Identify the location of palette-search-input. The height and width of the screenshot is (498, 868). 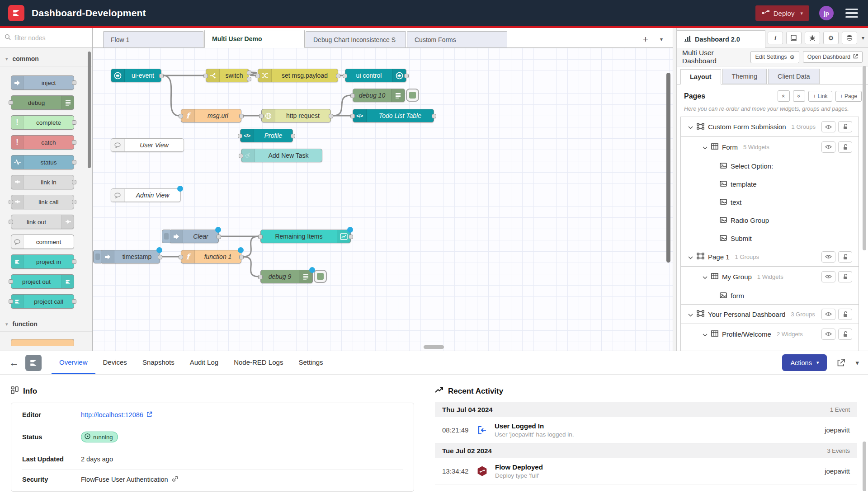
(46, 38).